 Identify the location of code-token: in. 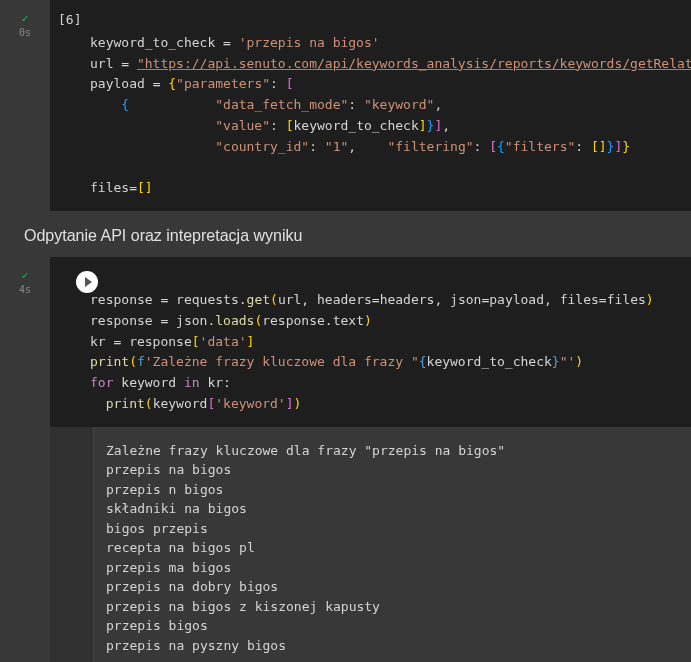
(192, 382).